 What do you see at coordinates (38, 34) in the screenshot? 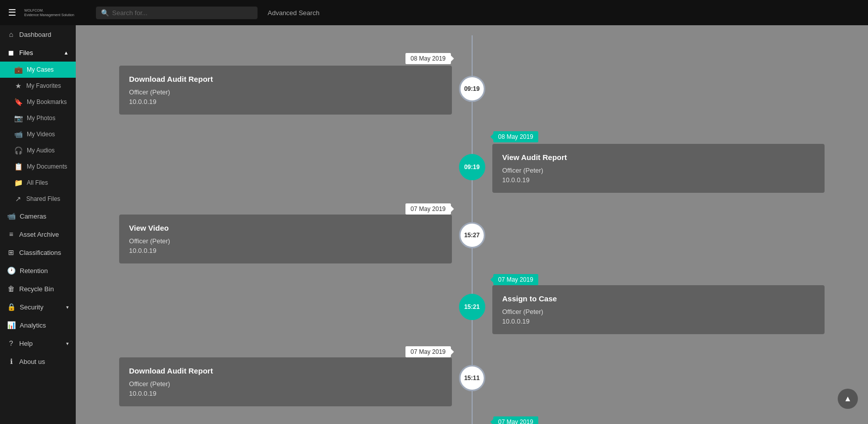
I see `sidebar-item-dashboard: ⌂ Dashboard` at bounding box center [38, 34].